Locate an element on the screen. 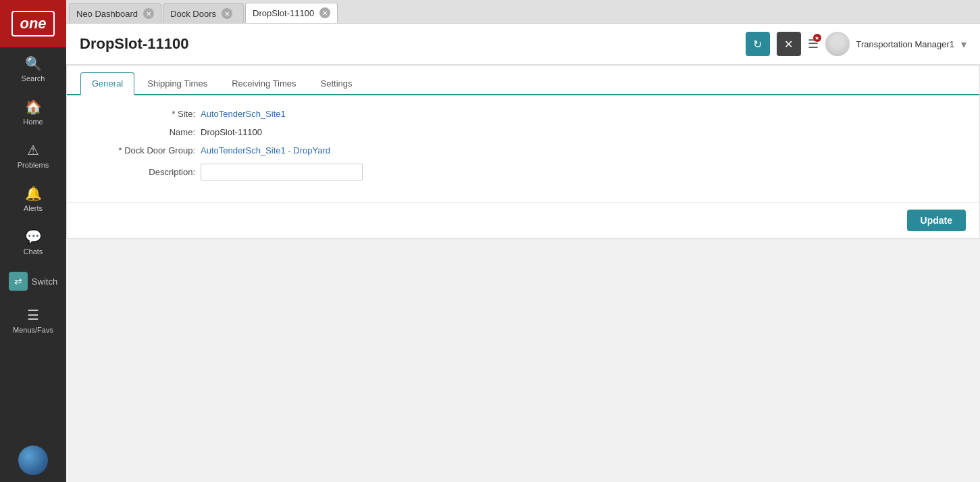 This screenshot has height=482, width=980. tab-label: Neo Dashboard is located at coordinates (107, 14).